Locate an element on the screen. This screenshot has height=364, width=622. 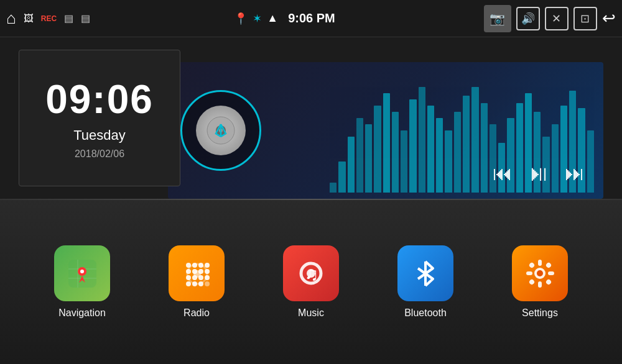
radio-label: Radio is located at coordinates (197, 313).